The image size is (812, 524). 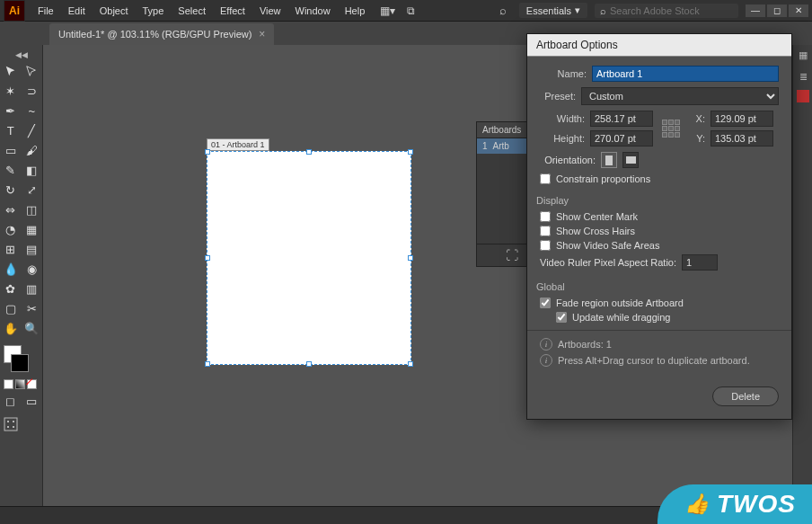 I want to click on y-input, so click(x=742, y=138).